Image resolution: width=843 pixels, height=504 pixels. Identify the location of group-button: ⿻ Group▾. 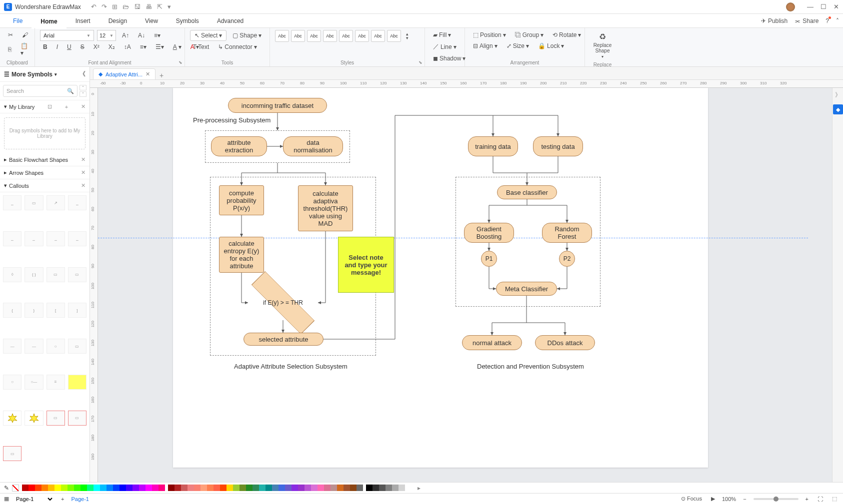
(529, 35).